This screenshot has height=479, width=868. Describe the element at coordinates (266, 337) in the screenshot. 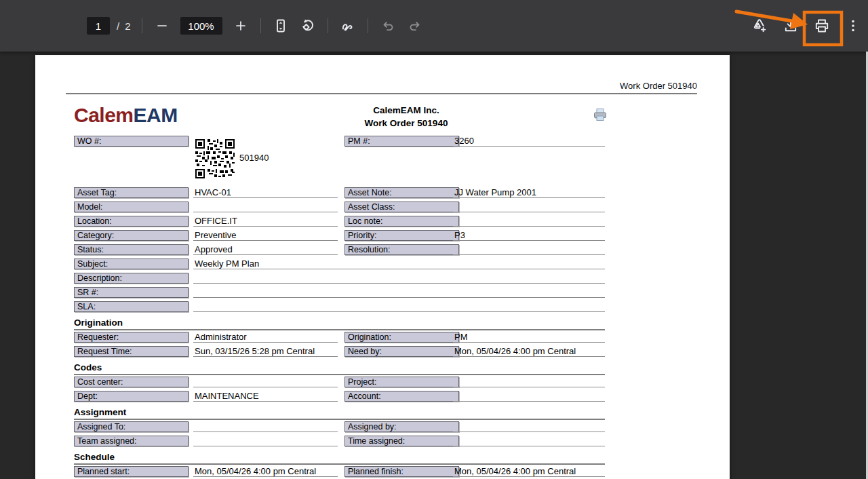

I see `field-value: Administrator` at that location.